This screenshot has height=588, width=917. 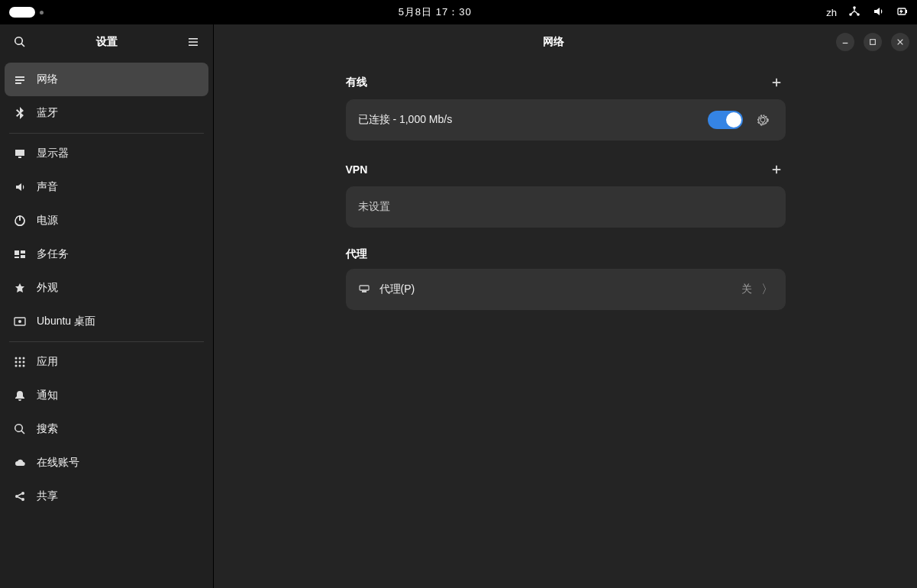 What do you see at coordinates (854, 12) in the screenshot?
I see `network-status-icon` at bounding box center [854, 12].